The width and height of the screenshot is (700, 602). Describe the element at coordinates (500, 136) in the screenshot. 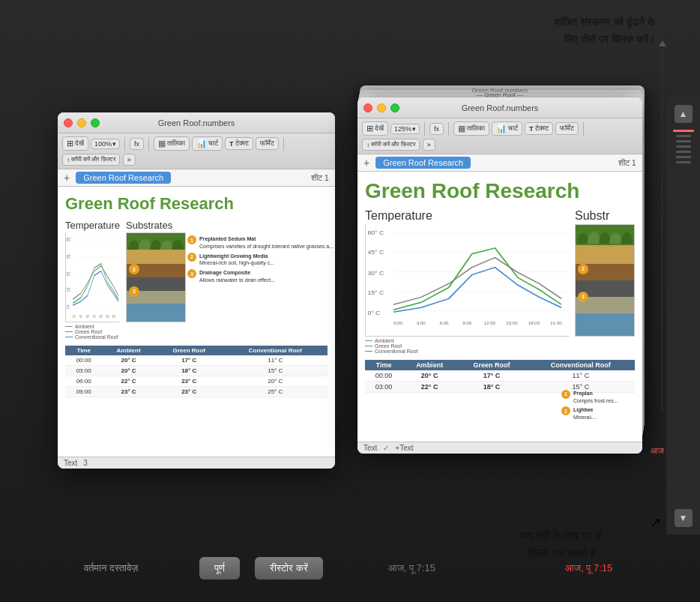

I see `right-toolbar: ⊞देखें 125%▾ fx ▦ तालिका 📊` at that location.